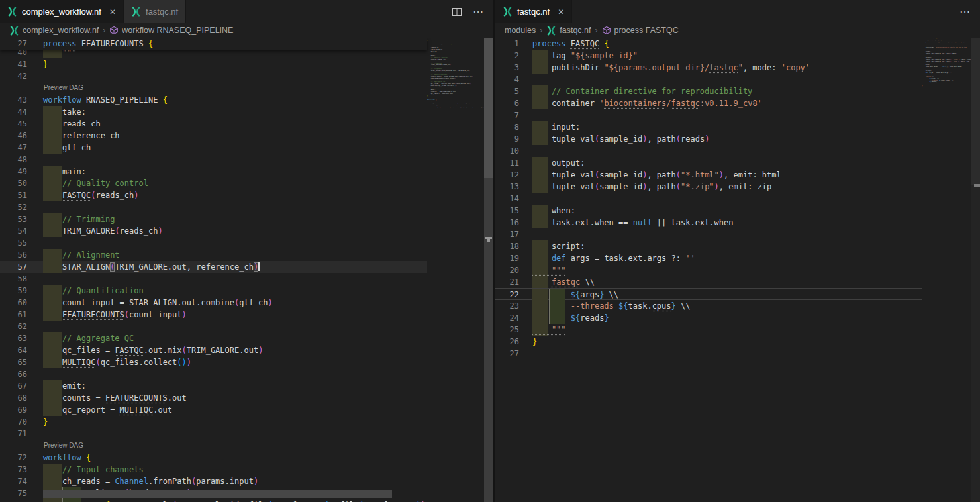 The image size is (980, 502). Describe the element at coordinates (13, 398) in the screenshot. I see `line-number: 68` at that location.